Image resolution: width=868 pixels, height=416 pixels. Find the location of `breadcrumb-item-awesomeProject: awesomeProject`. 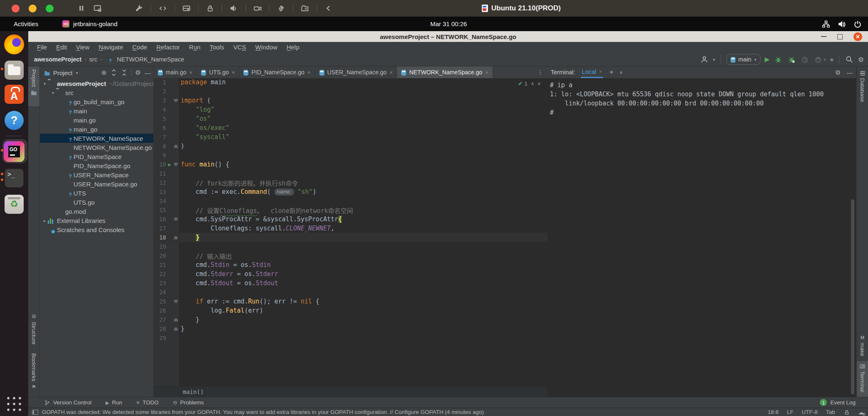

breadcrumb-item-awesomeProject: awesomeProject is located at coordinates (58, 59).